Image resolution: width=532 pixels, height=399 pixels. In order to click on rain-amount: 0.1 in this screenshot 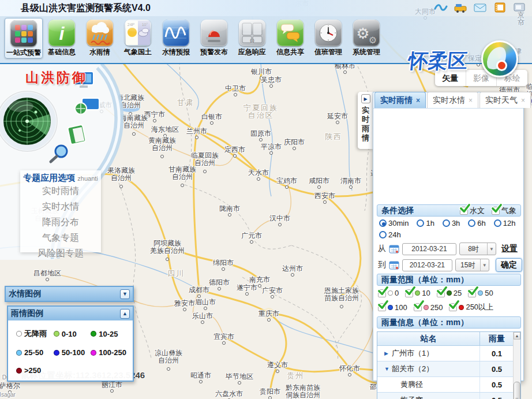, I will do `click(497, 353)`.